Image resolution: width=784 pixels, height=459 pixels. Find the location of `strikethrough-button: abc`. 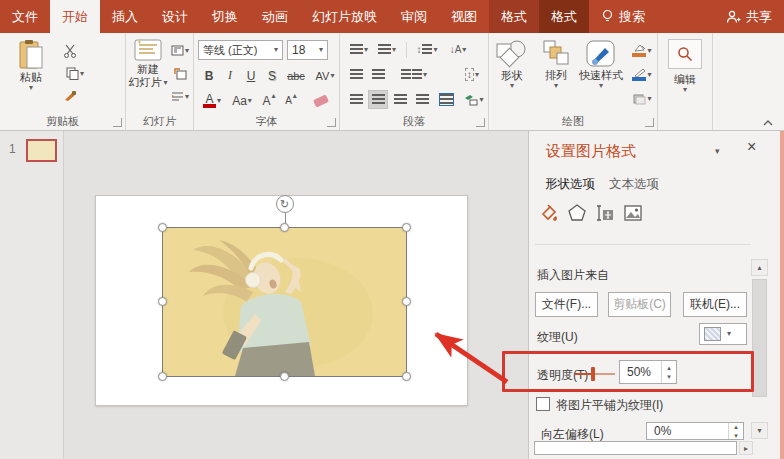

strikethrough-button: abc is located at coordinates (296, 76).